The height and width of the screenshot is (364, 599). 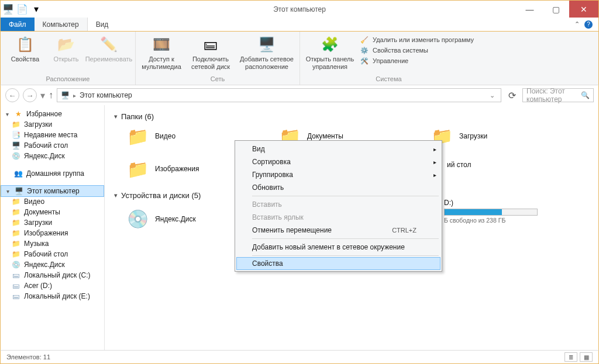 What do you see at coordinates (577, 25) in the screenshot?
I see `collapse-ribbon-icon: ⌃` at bounding box center [577, 25].